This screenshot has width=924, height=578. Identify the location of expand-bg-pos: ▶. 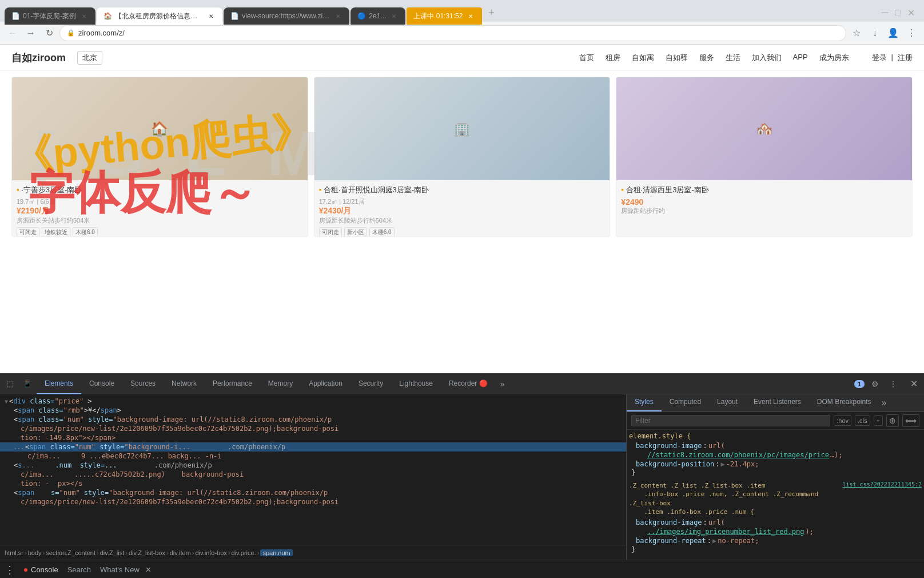
(723, 464).